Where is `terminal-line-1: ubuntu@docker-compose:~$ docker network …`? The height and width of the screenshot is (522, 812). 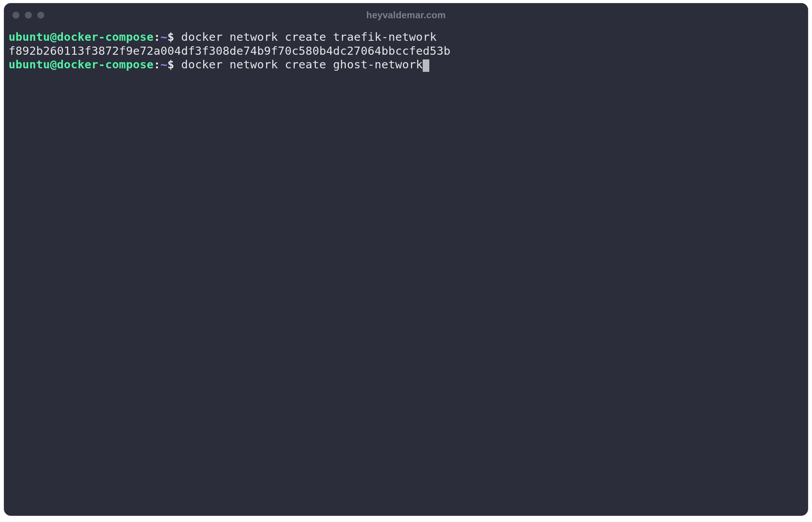 terminal-line-1: ubuntu@docker-compose:~$ docker network … is located at coordinates (406, 37).